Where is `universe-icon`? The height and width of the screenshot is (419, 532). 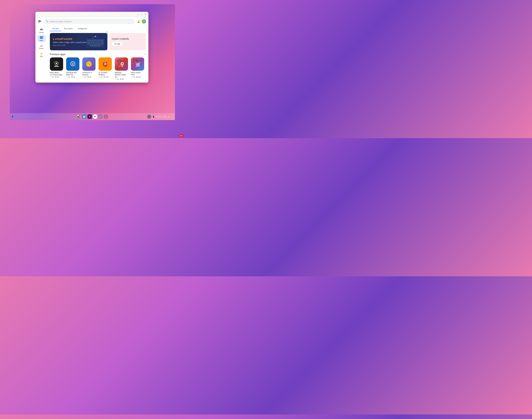
universe-icon is located at coordinates (89, 64).